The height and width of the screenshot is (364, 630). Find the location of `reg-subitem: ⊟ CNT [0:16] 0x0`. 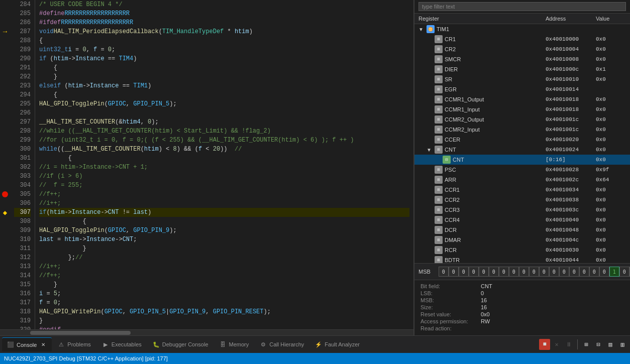

reg-subitem: ⊟ CNT [0:16] 0x0 is located at coordinates (522, 160).